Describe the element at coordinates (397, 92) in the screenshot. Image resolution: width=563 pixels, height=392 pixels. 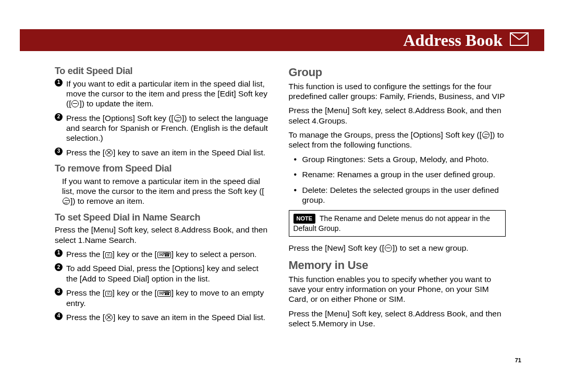
I see `group-body-1: This function is used to configure the s…` at that location.